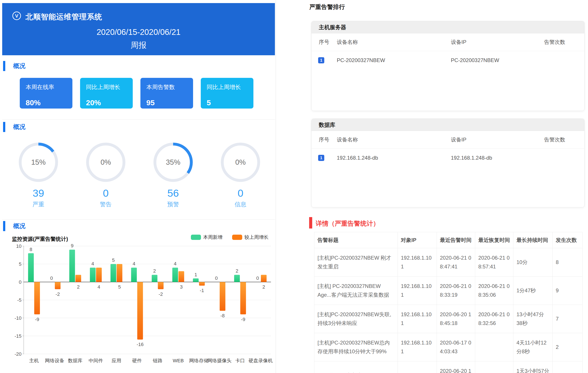 This screenshot has height=373, width=588. Describe the element at coordinates (178, 361) in the screenshot. I see `x-category-label: WEB` at that location.